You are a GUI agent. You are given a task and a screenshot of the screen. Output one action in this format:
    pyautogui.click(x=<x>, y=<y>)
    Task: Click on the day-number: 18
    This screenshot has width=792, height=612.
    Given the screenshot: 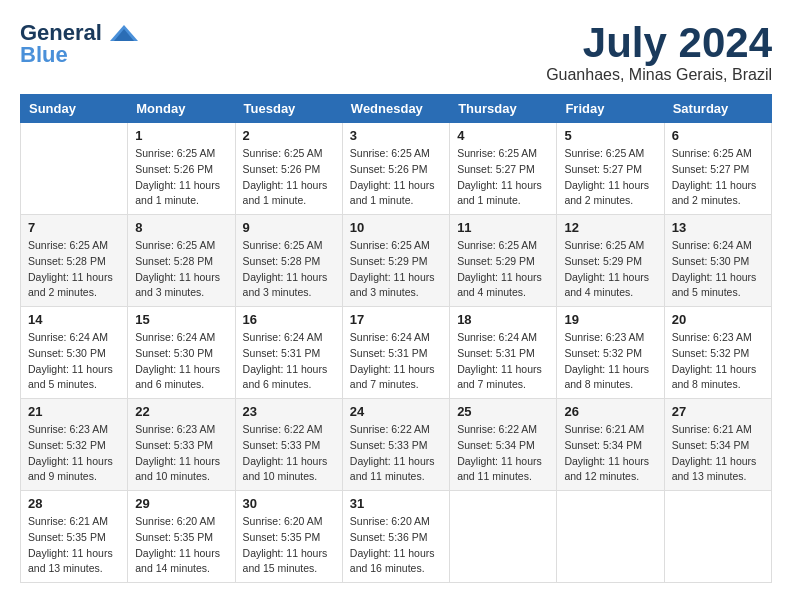 What is the action you would take?
    pyautogui.click(x=503, y=320)
    